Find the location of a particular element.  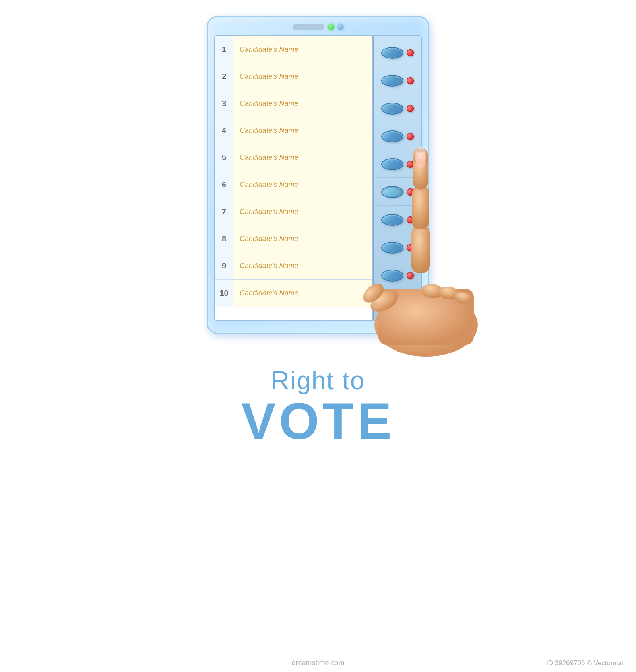

table-row: 5 Candidate's Name is located at coordinates (294, 158).